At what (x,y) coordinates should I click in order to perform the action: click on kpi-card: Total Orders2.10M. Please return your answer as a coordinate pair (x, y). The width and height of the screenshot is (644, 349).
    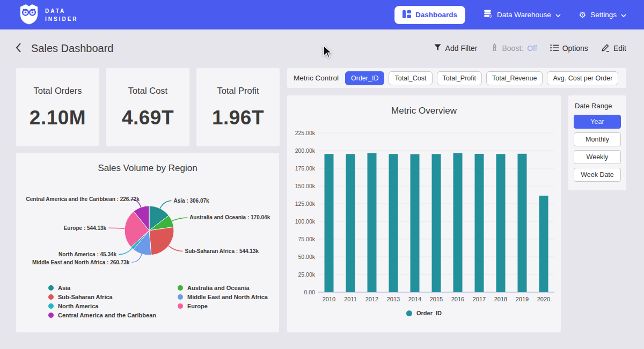
    Looking at the image, I should click on (58, 107).